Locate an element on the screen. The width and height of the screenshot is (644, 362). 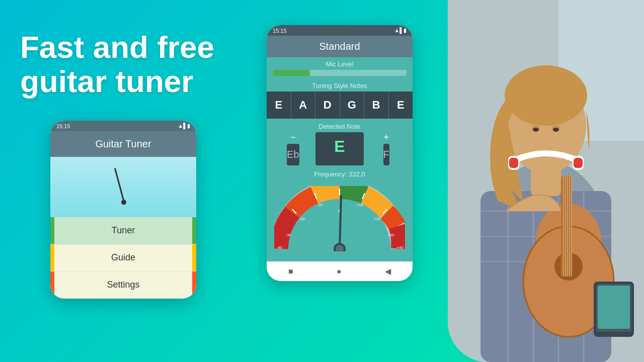
headline-section: Fast and free guitar tuner is located at coordinates (126, 64).